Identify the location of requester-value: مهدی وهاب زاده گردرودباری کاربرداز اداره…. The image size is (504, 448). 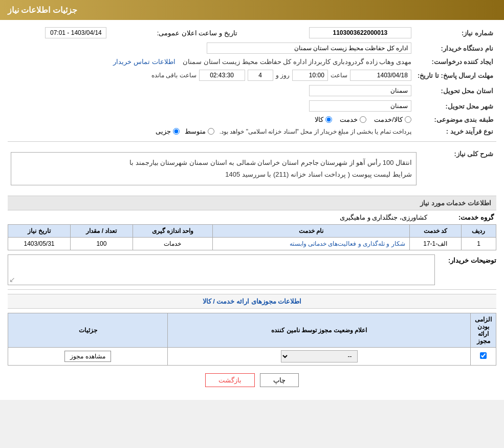
(297, 61).